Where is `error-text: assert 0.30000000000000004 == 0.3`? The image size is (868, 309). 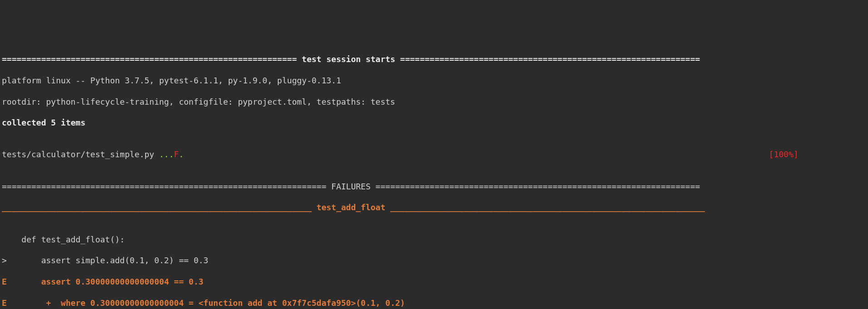 error-text: assert 0.30000000000000004 == 0.3 is located at coordinates (123, 282).